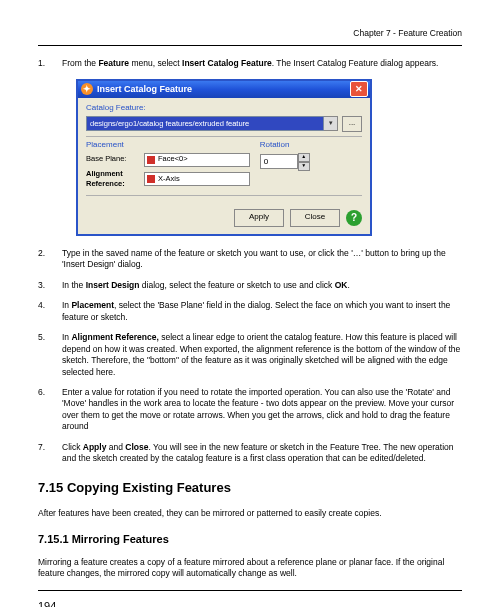 The width and height of the screenshot is (500, 607). What do you see at coordinates (197, 179) in the screenshot?
I see `alignment-ref-input: X-Axis` at bounding box center [197, 179].